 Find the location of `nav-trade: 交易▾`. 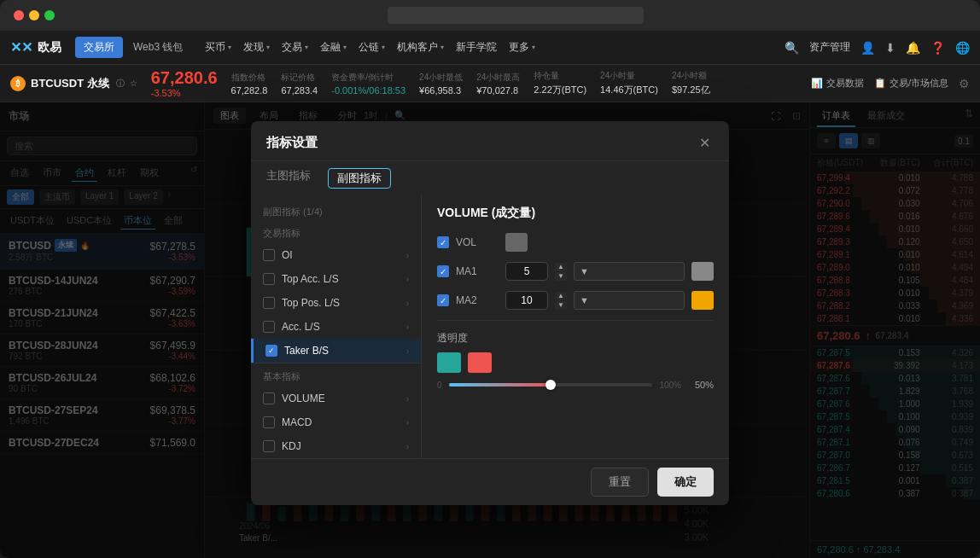

nav-trade: 交易▾ is located at coordinates (295, 48).